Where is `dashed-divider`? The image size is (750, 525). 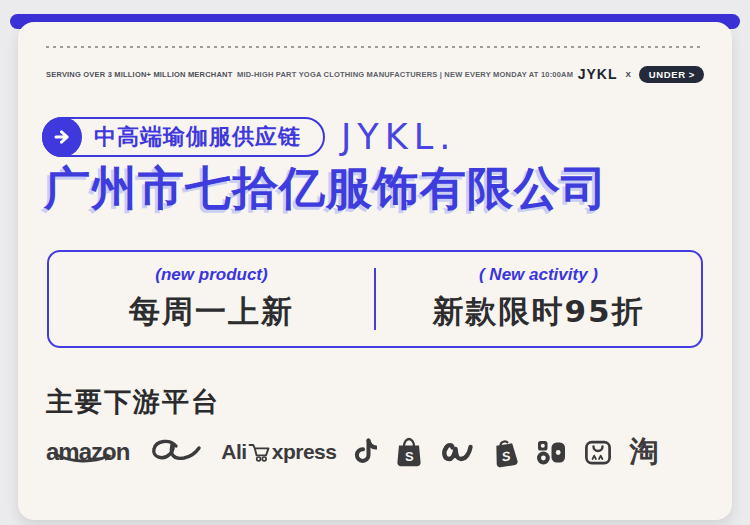 dashed-divider is located at coordinates (375, 47).